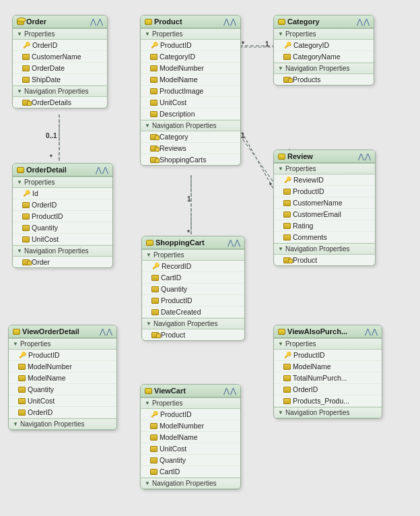  I want to click on viewcart-expand: ⋀ ⋀, so click(230, 391).